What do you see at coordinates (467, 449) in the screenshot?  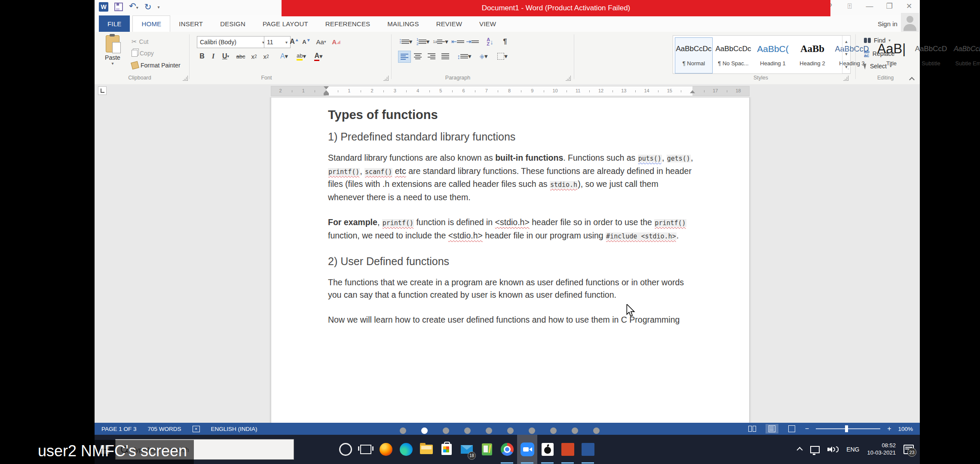 I see `taskbar-app-mail: 18` at bounding box center [467, 449].